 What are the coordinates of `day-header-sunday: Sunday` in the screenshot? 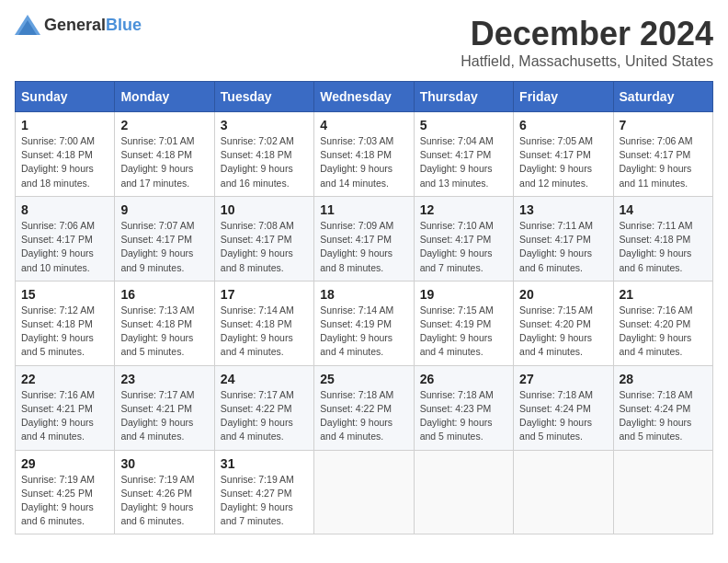 It's located at (65, 98).